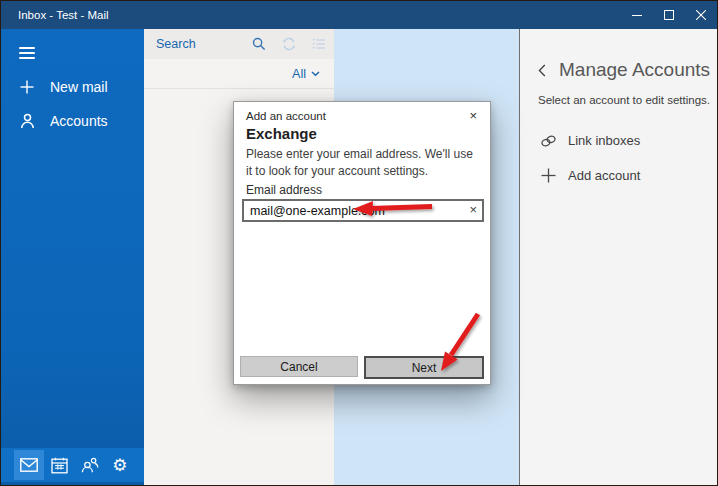 The image size is (718, 486). What do you see at coordinates (619, 140) in the screenshot?
I see `link-inboxes-item: Link inboxes` at bounding box center [619, 140].